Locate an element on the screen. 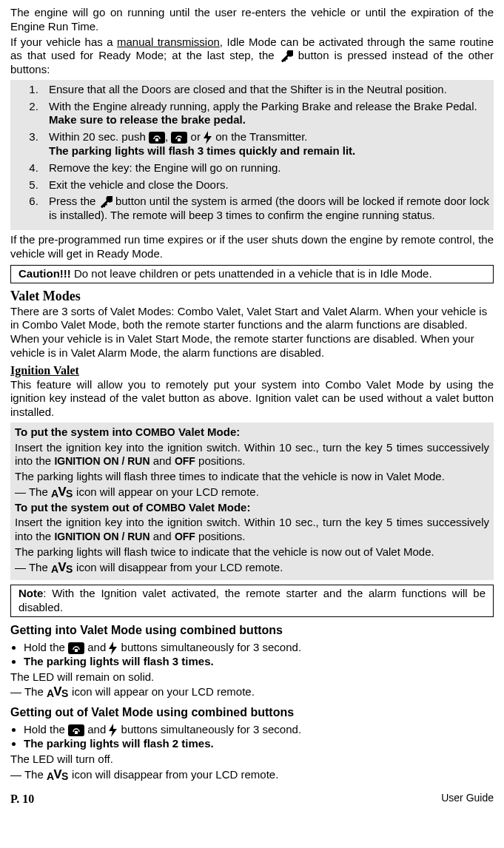 Image resolution: width=504 pixels, height=848 pixels. page-number: P. 10 is located at coordinates (22, 799).